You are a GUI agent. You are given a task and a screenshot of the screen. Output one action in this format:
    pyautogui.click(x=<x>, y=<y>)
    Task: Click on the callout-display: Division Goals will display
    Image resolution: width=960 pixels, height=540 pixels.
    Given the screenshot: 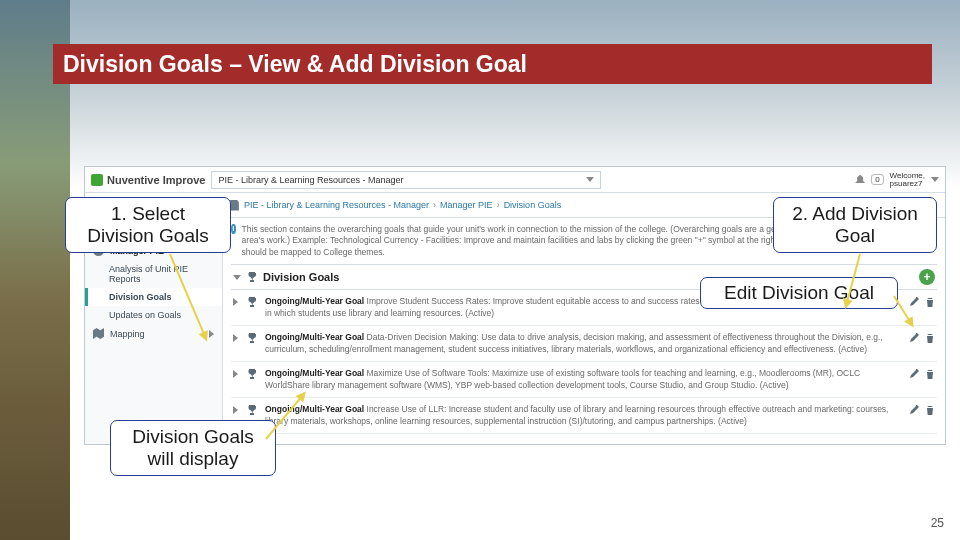 What is the action you would take?
    pyautogui.click(x=193, y=448)
    